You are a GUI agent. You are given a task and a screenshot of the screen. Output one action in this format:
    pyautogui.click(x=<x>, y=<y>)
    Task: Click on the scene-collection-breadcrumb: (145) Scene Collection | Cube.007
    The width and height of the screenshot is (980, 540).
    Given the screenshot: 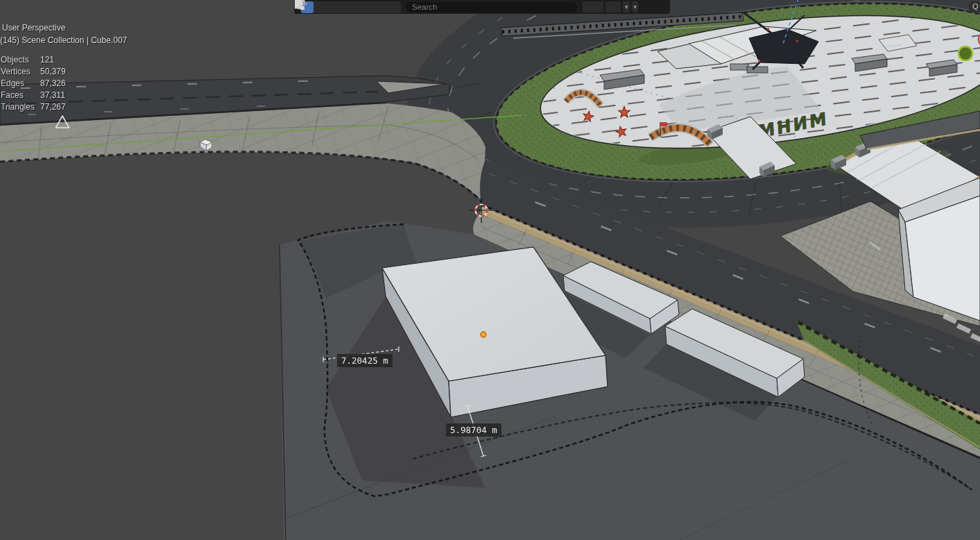 What is the action you would take?
    pyautogui.click(x=64, y=40)
    